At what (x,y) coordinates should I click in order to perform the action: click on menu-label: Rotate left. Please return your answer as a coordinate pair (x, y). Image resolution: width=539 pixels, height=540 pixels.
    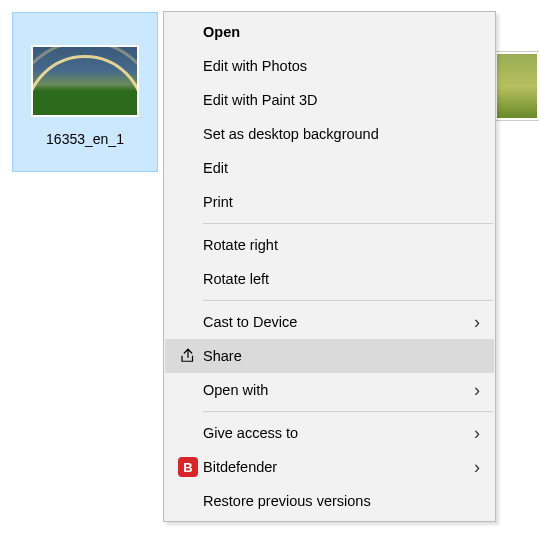
    Looking at the image, I should click on (342, 279).